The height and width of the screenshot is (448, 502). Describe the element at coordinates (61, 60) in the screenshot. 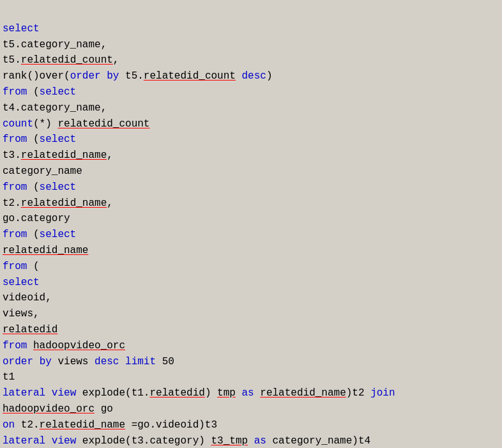

I see `line-3: t5.relatedid_count,` at that location.